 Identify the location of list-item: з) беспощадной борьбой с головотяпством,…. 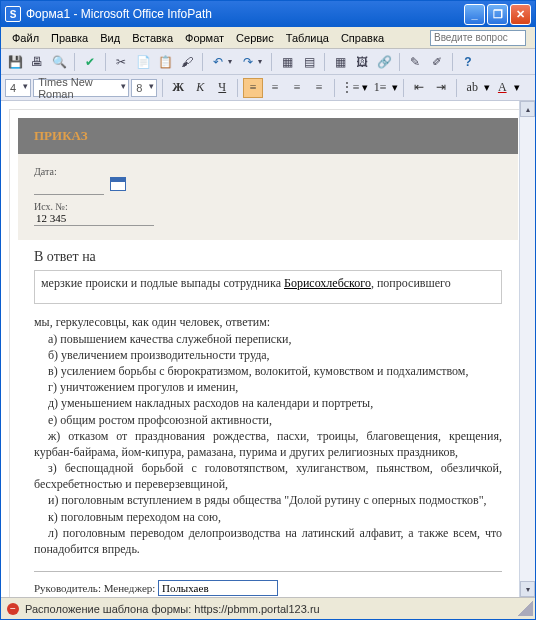
(268, 476).